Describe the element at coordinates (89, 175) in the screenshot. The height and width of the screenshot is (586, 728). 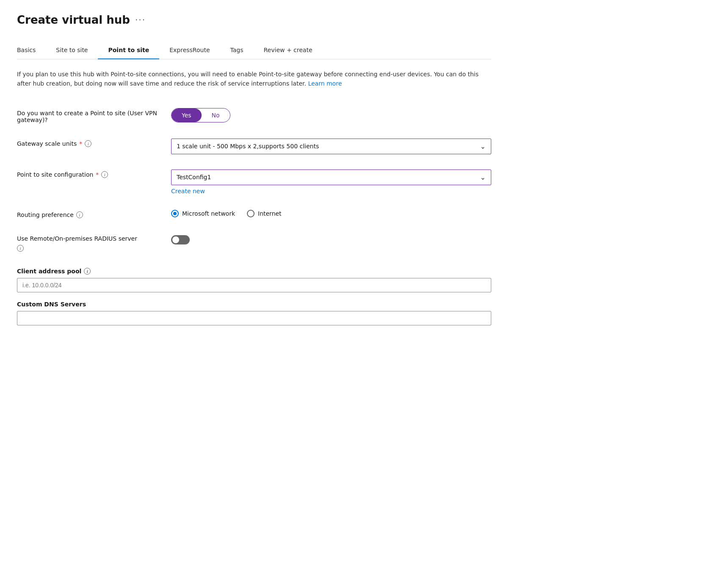
I see `p2s-config-label: Point to site configuration * i` at that location.